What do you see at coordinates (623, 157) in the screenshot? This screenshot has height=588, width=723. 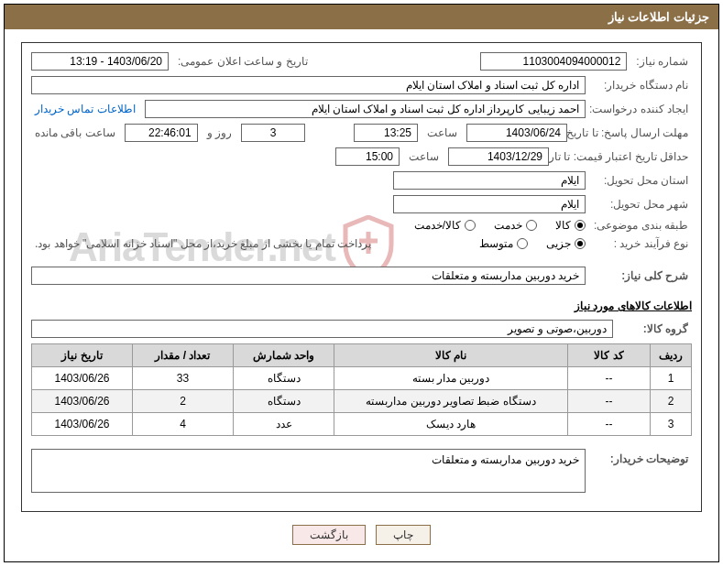 I see `label-price-valid: حداقل تاریخ اعتبار قیمت: تا تاریخ:` at bounding box center [623, 157].